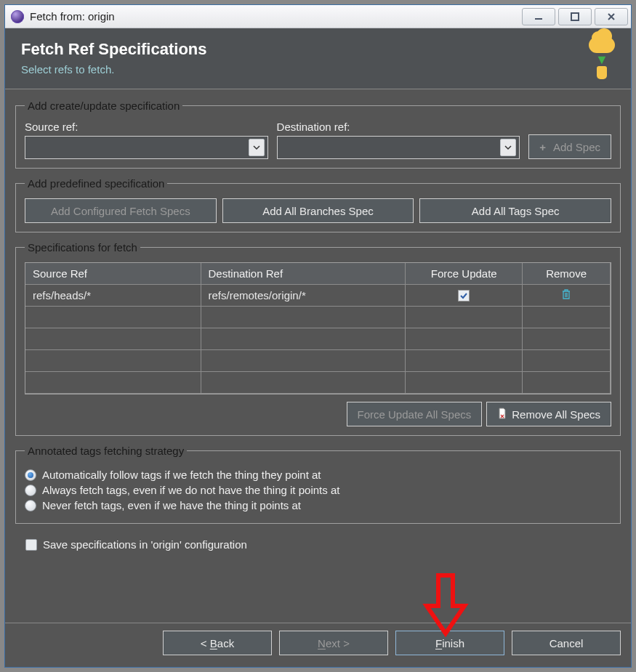 The height and width of the screenshot is (672, 636). What do you see at coordinates (318, 484) in the screenshot?
I see `tags-strategy-group: Annotated tags fetching strategy Automat…` at bounding box center [318, 484].